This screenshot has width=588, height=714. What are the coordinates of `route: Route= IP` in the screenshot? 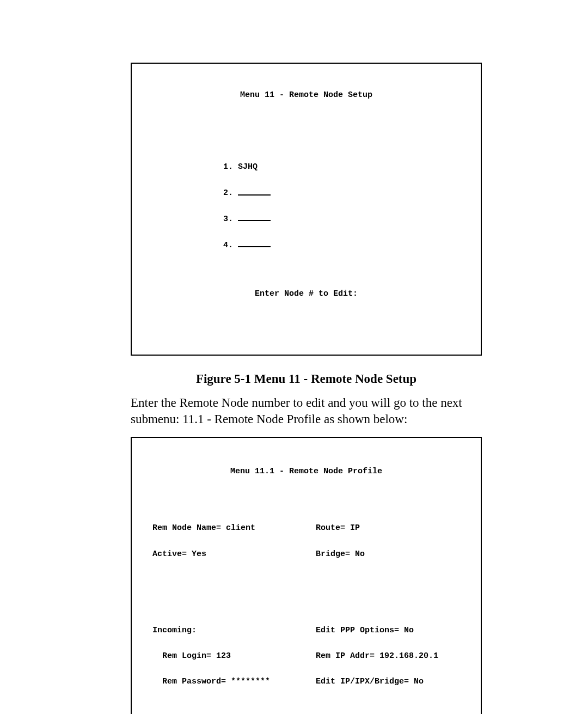 It's located at (391, 528).